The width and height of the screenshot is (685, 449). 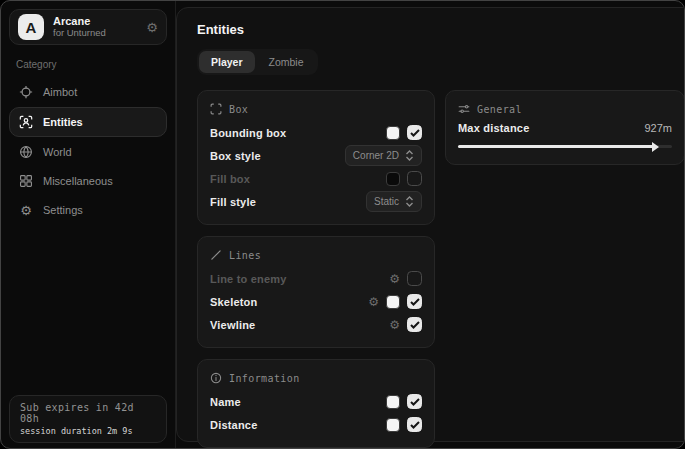 What do you see at coordinates (88, 413) in the screenshot?
I see `sub-expiry-text: Sub expires in 42d 08h` at bounding box center [88, 413].